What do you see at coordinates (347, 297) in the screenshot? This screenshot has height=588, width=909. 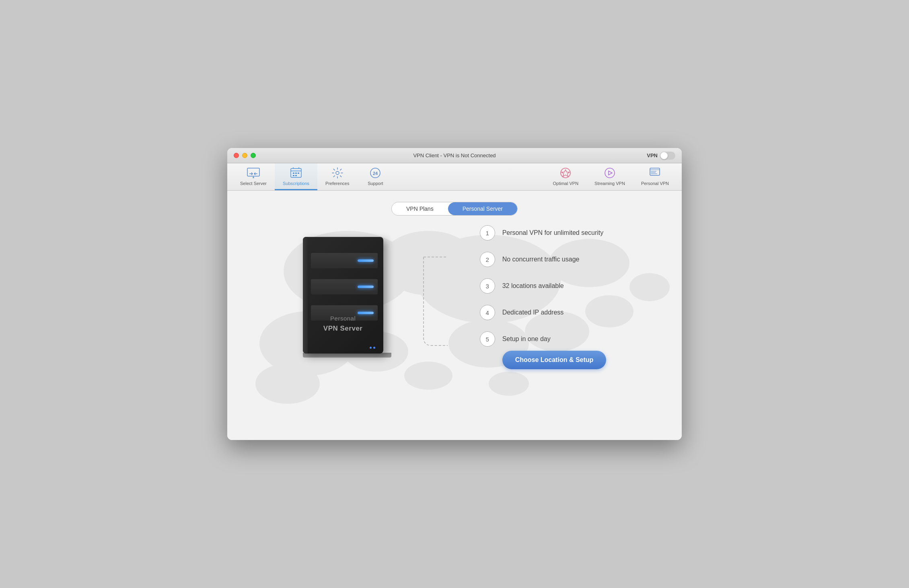 I see `server-illustration: Personal VPN Server` at bounding box center [347, 297].